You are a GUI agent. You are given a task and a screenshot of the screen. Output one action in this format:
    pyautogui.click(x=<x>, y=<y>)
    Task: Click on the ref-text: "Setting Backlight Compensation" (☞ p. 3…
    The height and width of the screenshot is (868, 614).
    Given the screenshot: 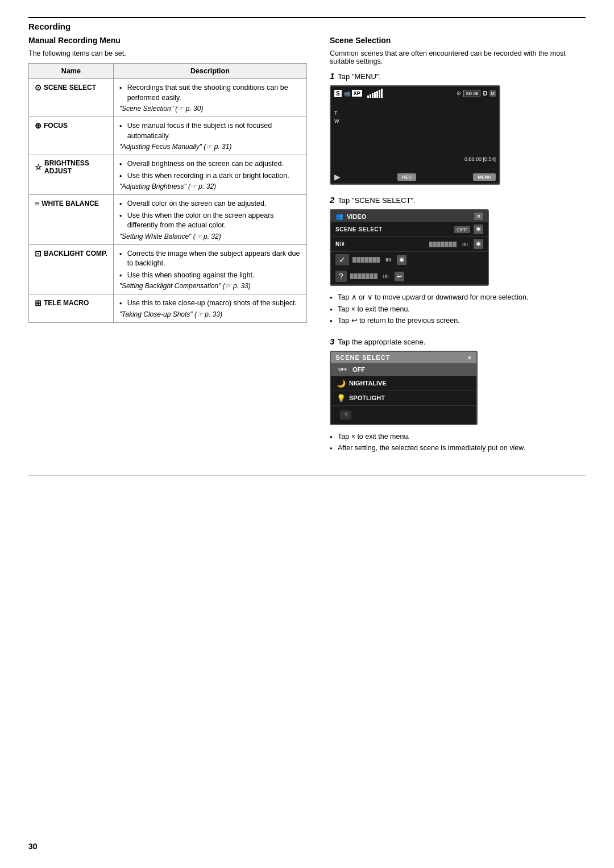 What is the action you would take?
    pyautogui.click(x=210, y=286)
    